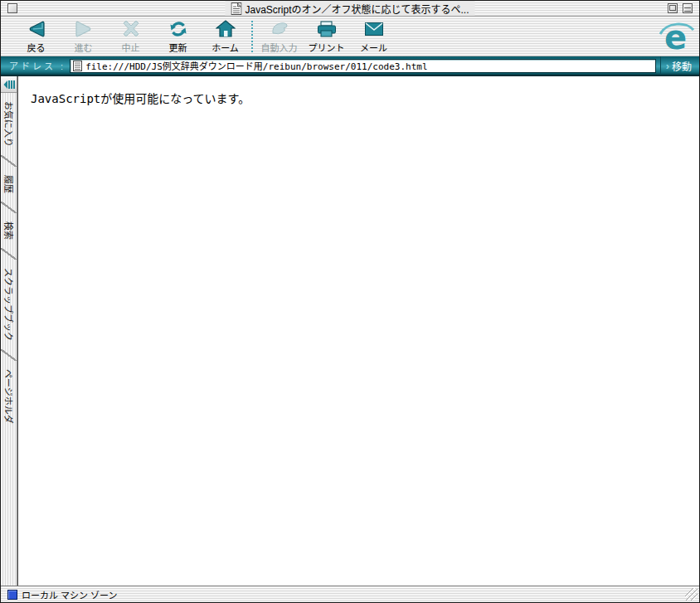  I want to click on toolbar-separator, so click(252, 36).